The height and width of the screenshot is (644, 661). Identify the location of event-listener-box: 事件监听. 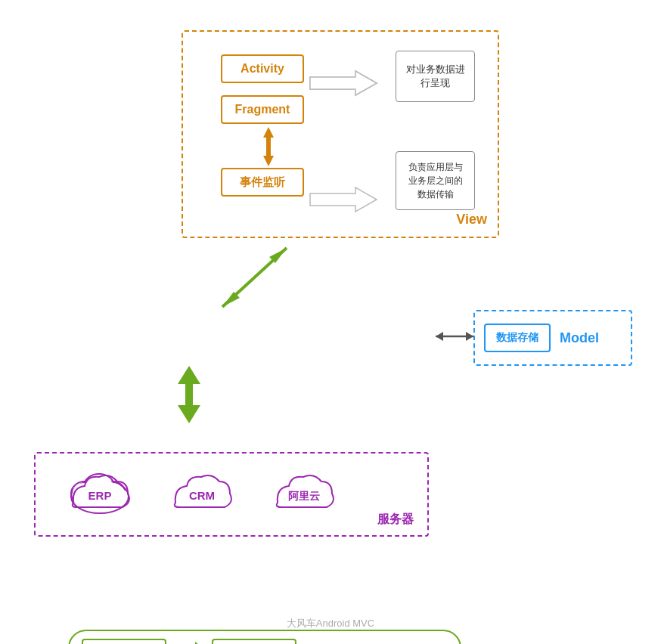
(262, 182).